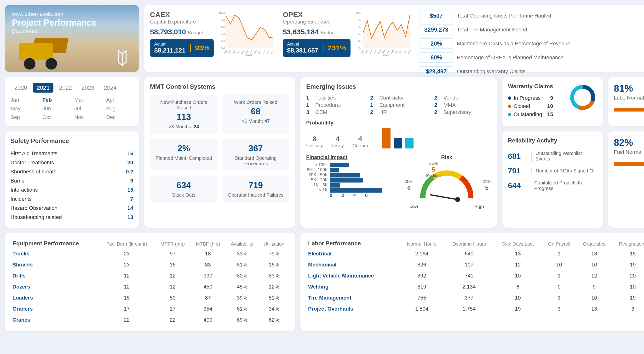 The width and height of the screenshot is (644, 354). Describe the element at coordinates (475, 287) in the screenshot. I see `table-row: Welding8192,1346091017` at that location.